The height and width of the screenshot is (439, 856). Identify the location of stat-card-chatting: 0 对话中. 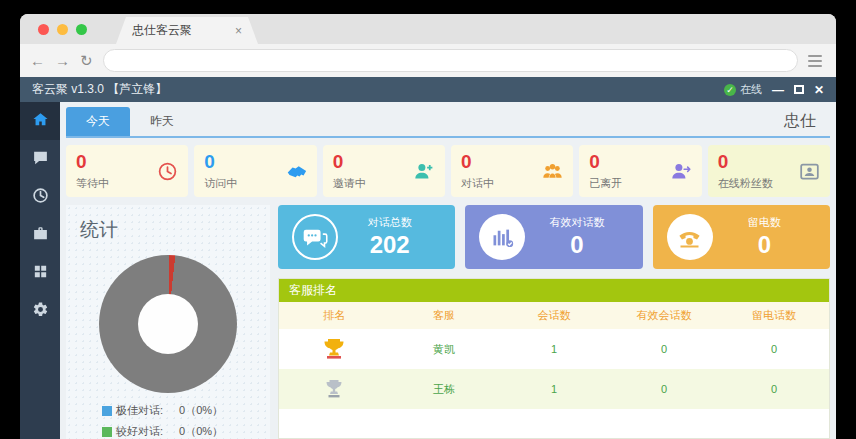
(512, 171).